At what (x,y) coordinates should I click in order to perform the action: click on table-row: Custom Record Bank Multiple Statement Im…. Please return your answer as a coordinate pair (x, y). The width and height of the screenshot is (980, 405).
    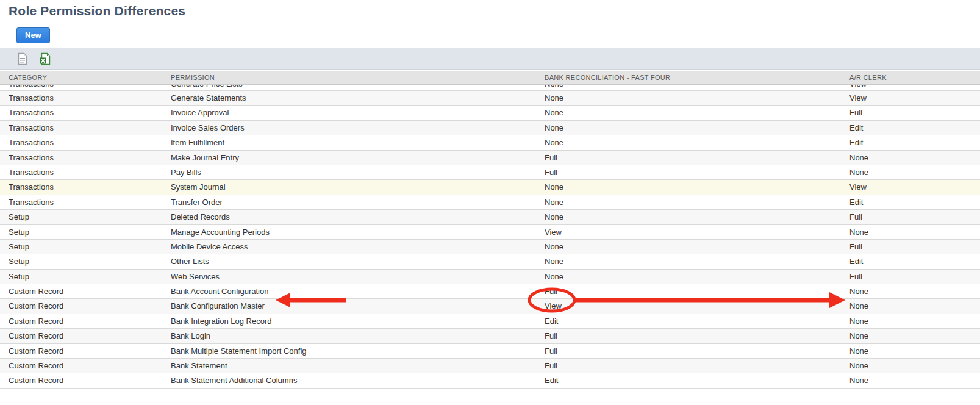
    Looking at the image, I should click on (490, 351).